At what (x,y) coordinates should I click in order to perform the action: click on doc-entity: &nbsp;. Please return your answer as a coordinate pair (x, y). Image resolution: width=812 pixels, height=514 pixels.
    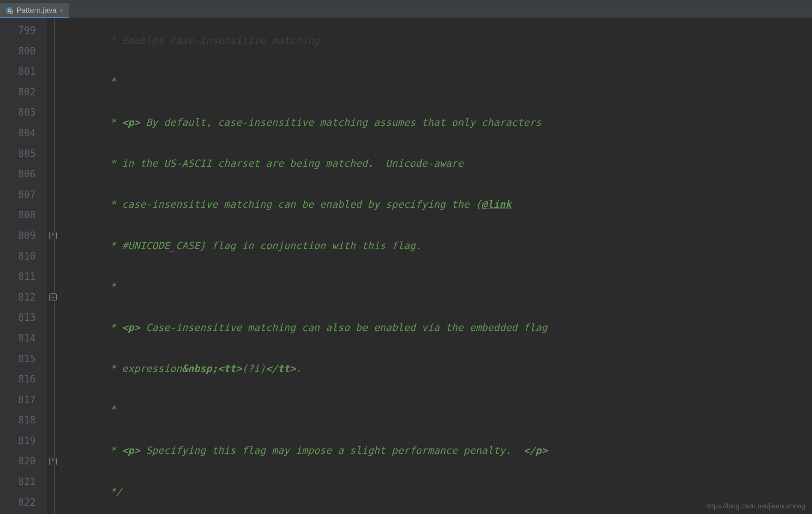
    Looking at the image, I should click on (200, 368).